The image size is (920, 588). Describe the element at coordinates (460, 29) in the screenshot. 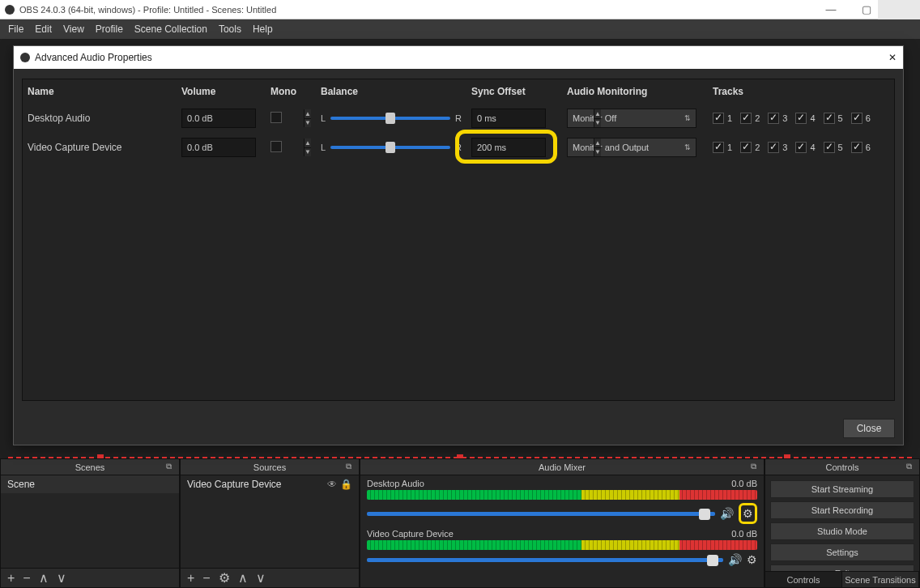

I see `main-menubar: FileEditViewProfileScene CollectionTools…` at that location.